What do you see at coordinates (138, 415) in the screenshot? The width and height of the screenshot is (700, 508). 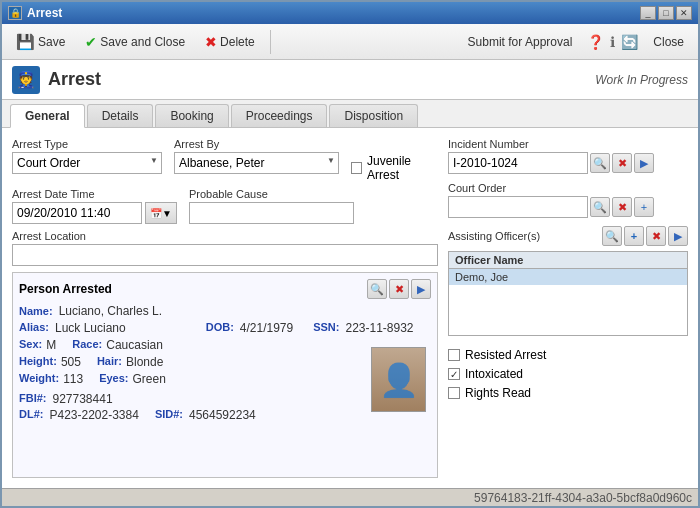 I see `dl-group: DL#: P423-2202-3384 SID#: 4564592234` at bounding box center [138, 415].